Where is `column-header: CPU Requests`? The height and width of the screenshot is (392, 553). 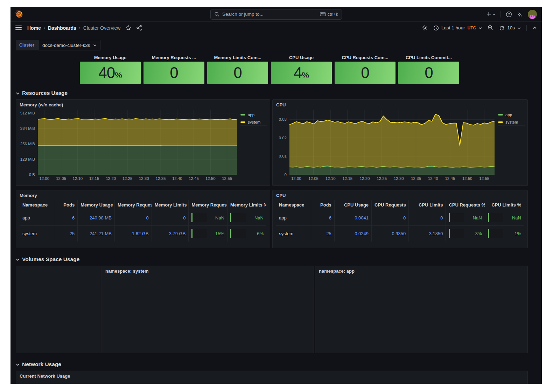
column-header: CPU Requests is located at coordinates (390, 205).